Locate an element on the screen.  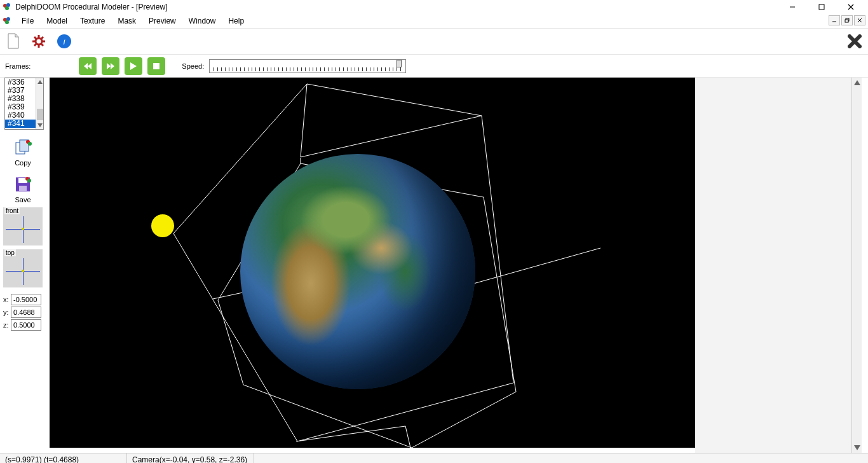
z-label: z: is located at coordinates (6, 325).